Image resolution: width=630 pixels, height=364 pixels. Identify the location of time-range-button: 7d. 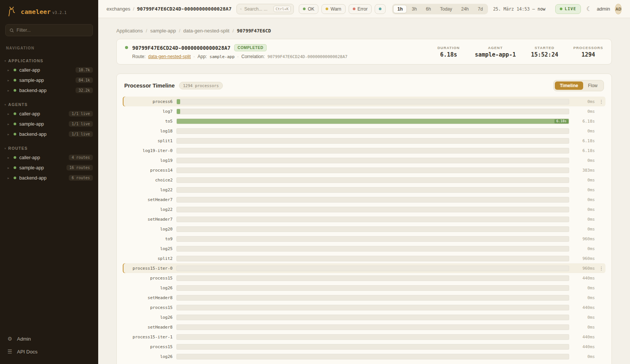
(480, 9).